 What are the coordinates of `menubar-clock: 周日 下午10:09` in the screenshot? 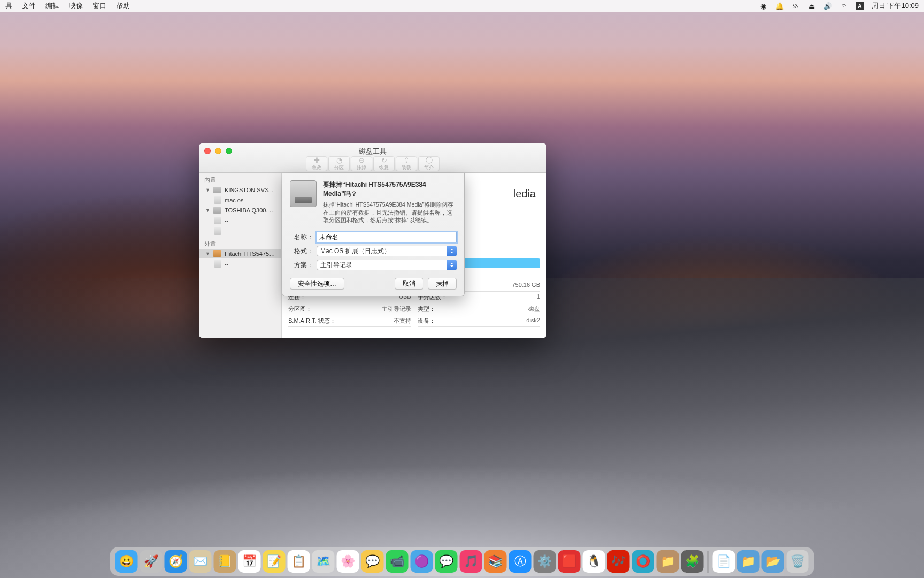 It's located at (895, 6).